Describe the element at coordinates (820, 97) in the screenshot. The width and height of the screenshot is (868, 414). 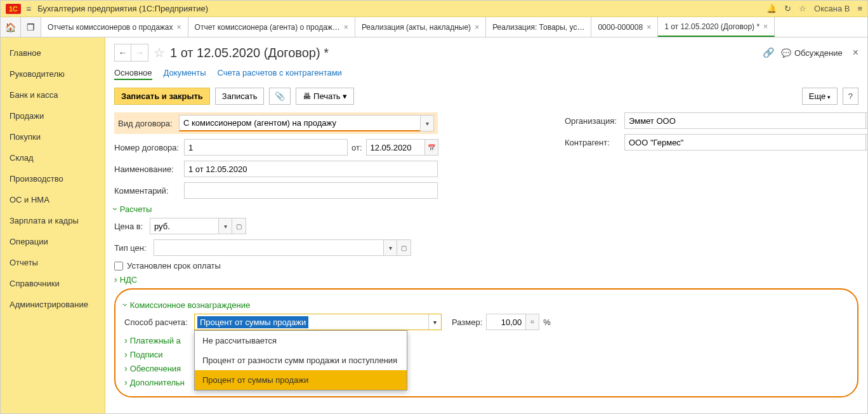
I see `more-button: Еще` at that location.